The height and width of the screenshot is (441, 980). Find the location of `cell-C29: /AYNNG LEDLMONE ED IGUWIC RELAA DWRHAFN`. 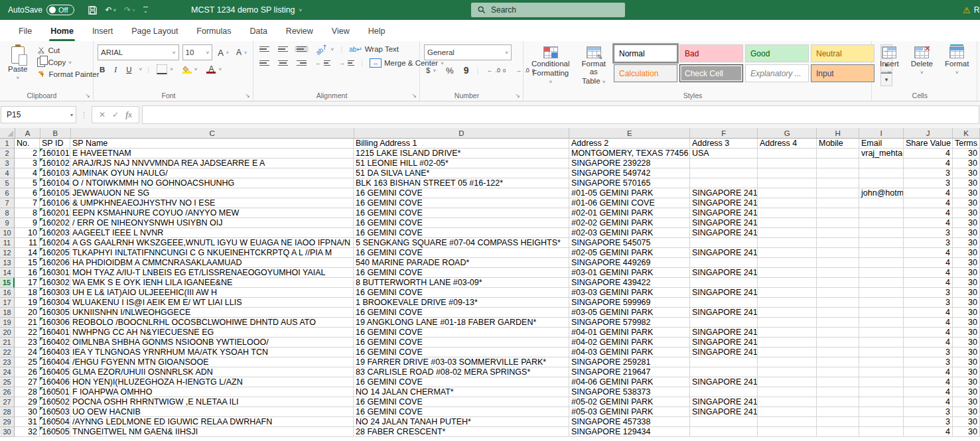

cell-C29: /AYNNG LEDLMONE ED IGUWIC RELAA DWRHAFN is located at coordinates (212, 422).